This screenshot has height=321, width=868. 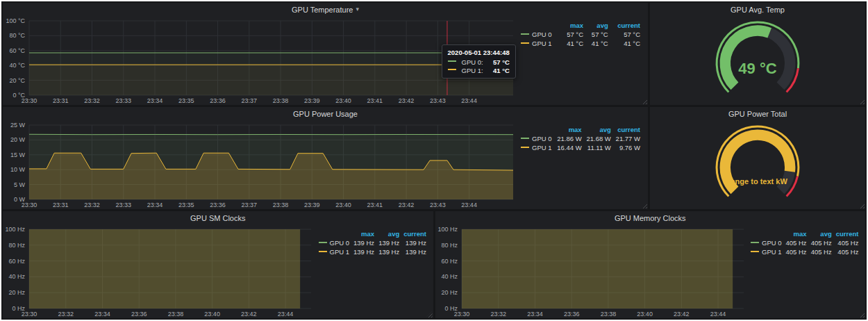 What do you see at coordinates (17, 35) in the screenshot?
I see `svg-text: 80 °C` at bounding box center [17, 35].